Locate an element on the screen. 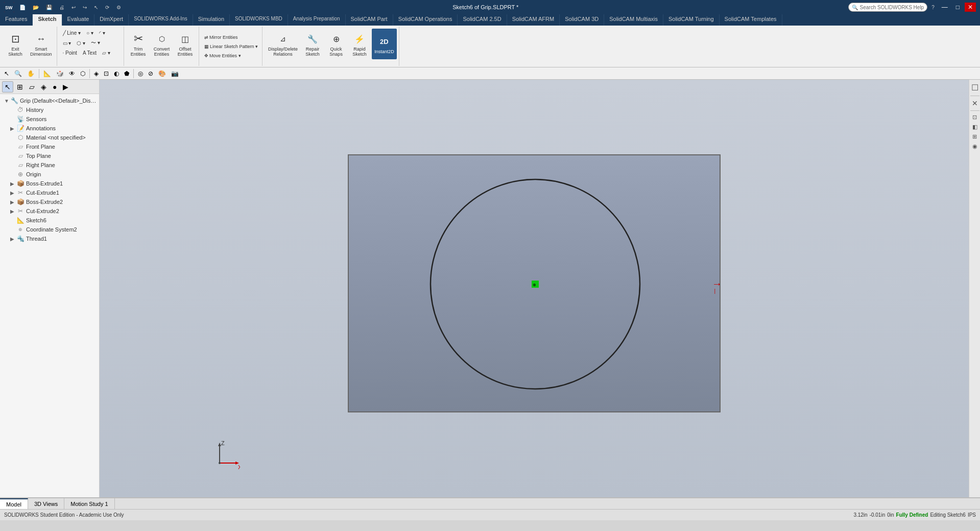  display-delete-relations-btn: ⊿ Display/DeleteRelations is located at coordinates (283, 44).